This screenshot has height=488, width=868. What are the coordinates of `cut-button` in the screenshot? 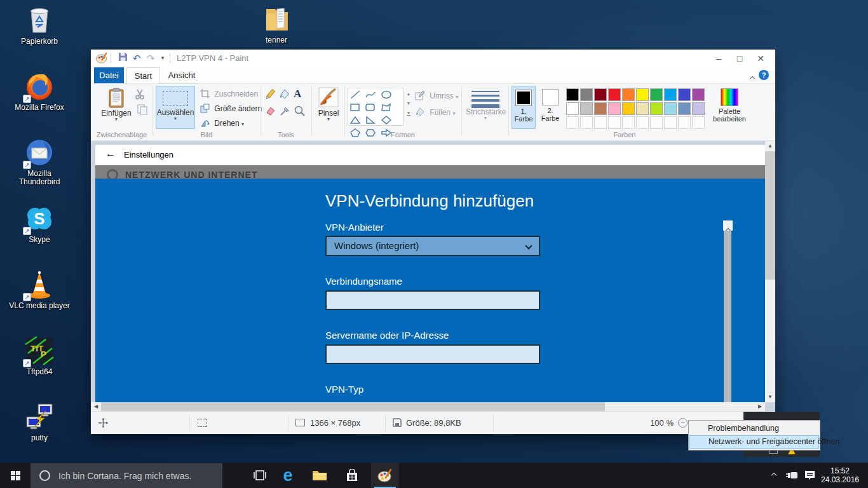 It's located at (140, 95).